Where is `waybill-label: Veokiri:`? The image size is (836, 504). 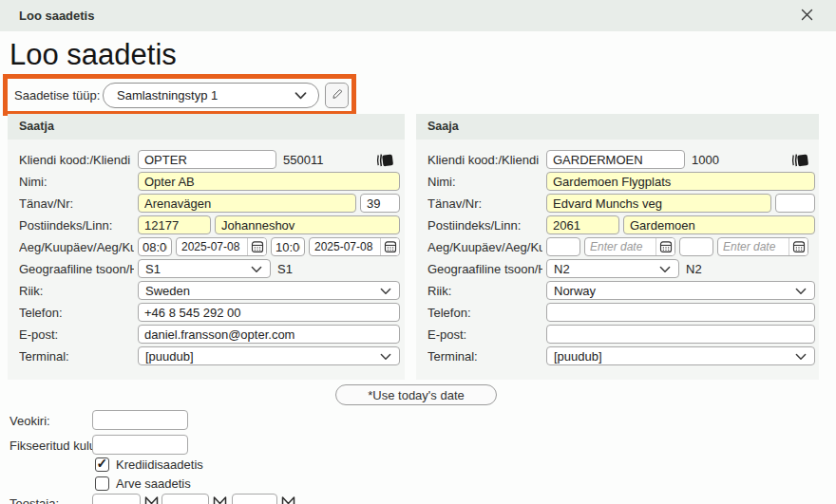 waybill-label: Veokiri: is located at coordinates (30, 421).